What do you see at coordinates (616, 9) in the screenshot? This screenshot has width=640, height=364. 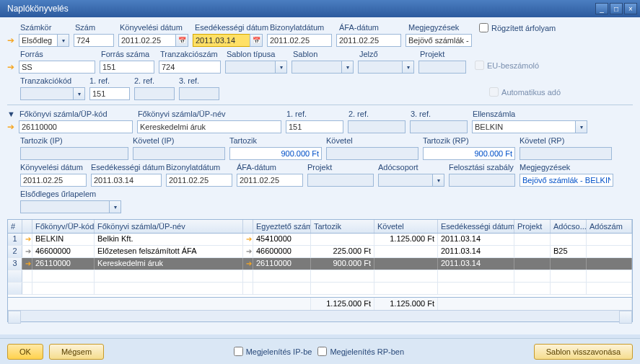 I see `maximize-button: □` at bounding box center [616, 9].